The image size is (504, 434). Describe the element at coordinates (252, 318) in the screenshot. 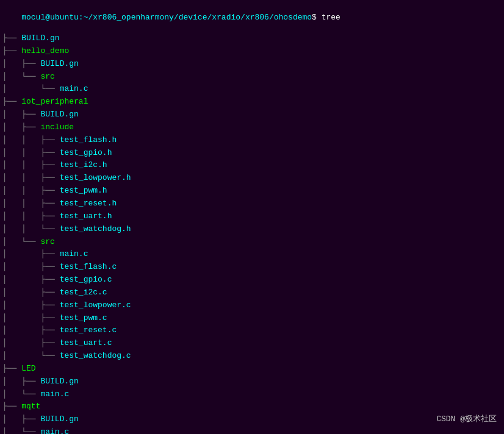

I see `tree-line: │ ├── test_pwm.c` at that location.